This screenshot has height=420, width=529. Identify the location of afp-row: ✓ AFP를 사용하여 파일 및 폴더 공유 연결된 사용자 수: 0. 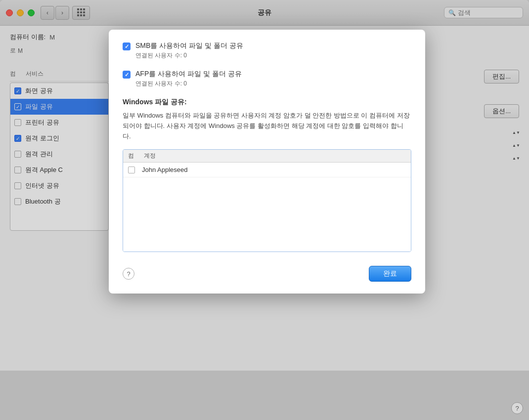
(267, 79).